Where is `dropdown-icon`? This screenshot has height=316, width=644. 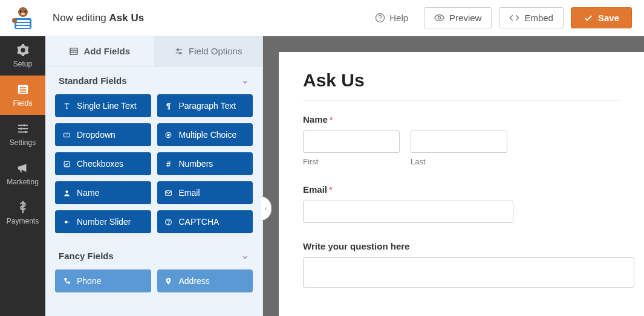 dropdown-icon is located at coordinates (67, 135).